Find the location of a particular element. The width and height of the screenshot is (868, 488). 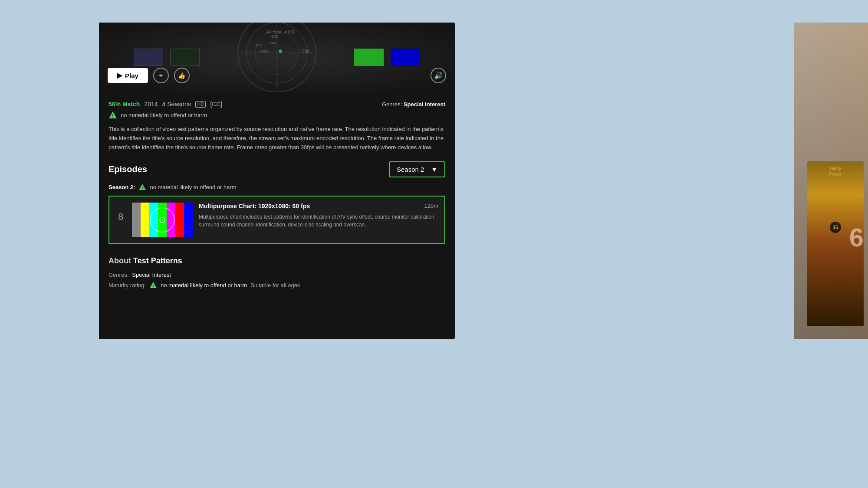

number-badge: 15 is located at coordinates (835, 227).